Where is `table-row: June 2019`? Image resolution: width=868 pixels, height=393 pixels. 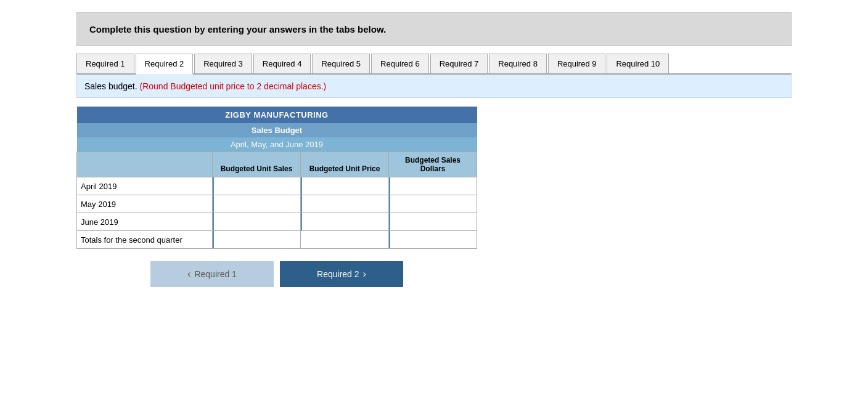 table-row: June 2019 is located at coordinates (277, 222).